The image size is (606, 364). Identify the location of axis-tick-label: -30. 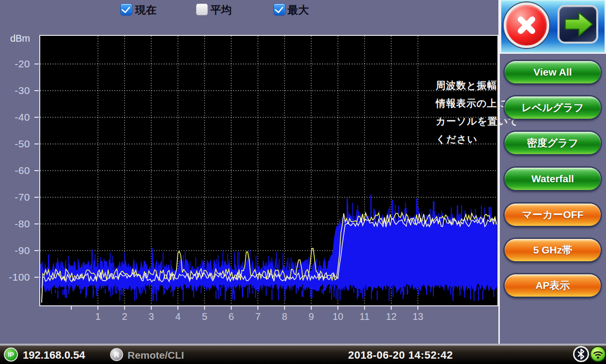
(16, 91).